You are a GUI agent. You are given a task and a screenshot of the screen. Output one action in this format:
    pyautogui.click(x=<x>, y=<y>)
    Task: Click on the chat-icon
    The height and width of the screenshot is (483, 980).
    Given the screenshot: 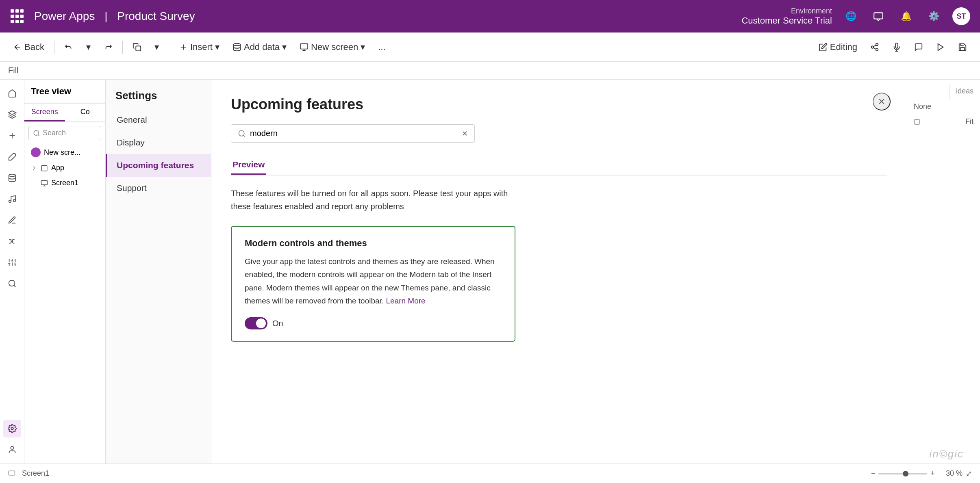 What is the action you would take?
    pyautogui.click(x=878, y=16)
    